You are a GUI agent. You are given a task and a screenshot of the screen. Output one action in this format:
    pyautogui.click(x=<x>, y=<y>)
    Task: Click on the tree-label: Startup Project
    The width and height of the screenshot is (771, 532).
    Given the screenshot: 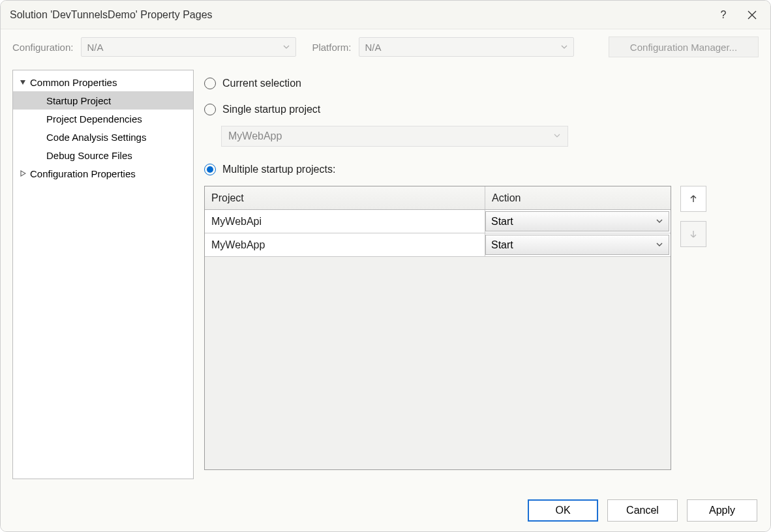 What is the action you would take?
    pyautogui.click(x=77, y=100)
    